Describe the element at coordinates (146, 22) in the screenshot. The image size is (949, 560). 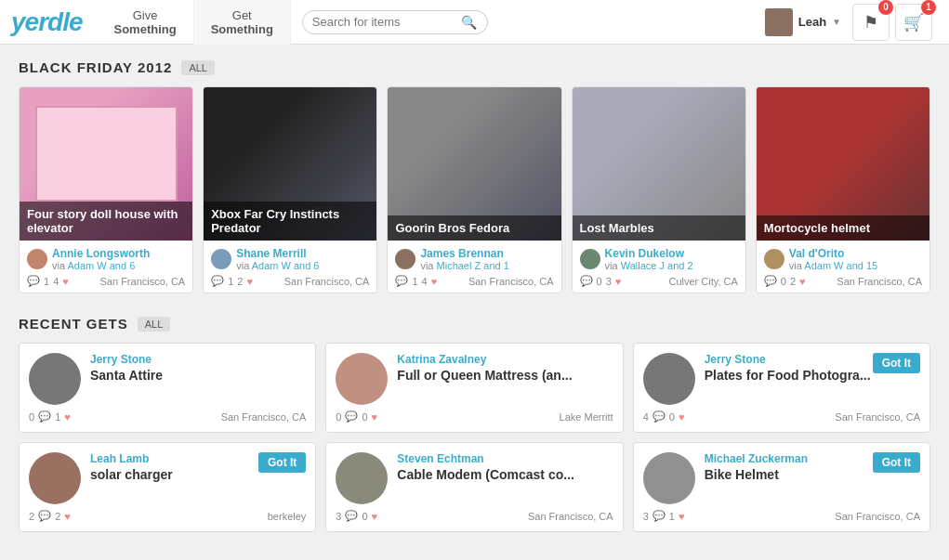
I see `nav-give: Give Something` at that location.